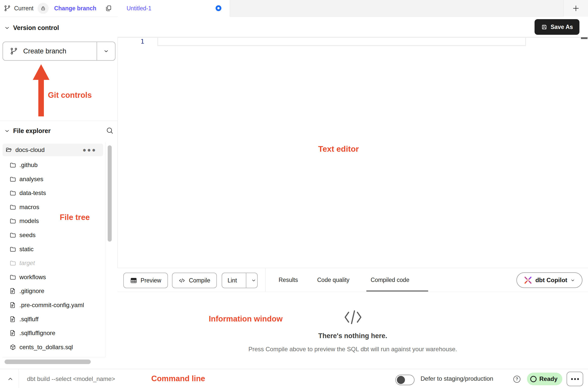  What do you see at coordinates (27, 235) in the screenshot?
I see `file-name: seeds` at bounding box center [27, 235].